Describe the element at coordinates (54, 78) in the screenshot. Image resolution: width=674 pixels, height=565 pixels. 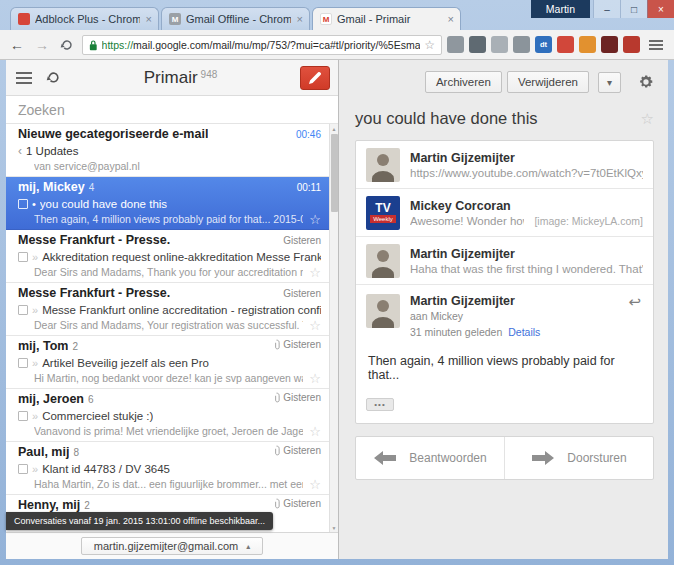
I see `refresh-icon` at that location.